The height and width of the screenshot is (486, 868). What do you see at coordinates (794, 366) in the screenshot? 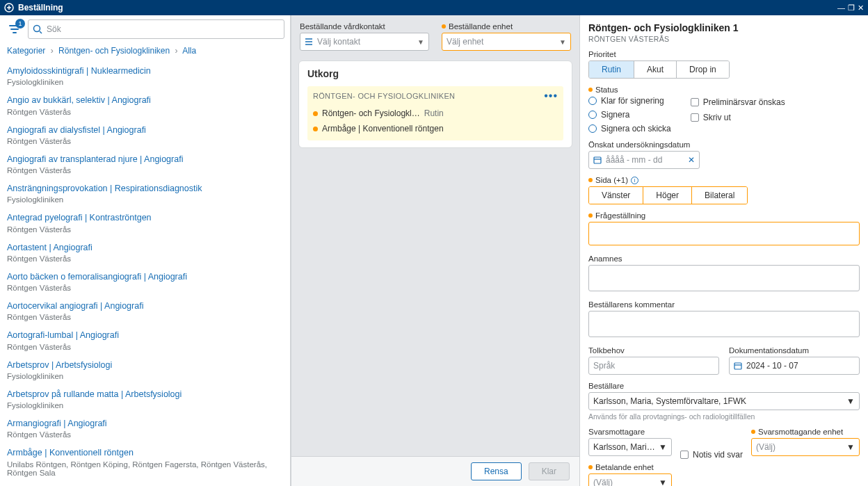
I see `docdate-input: 2024 - 10 - 07` at bounding box center [794, 366].